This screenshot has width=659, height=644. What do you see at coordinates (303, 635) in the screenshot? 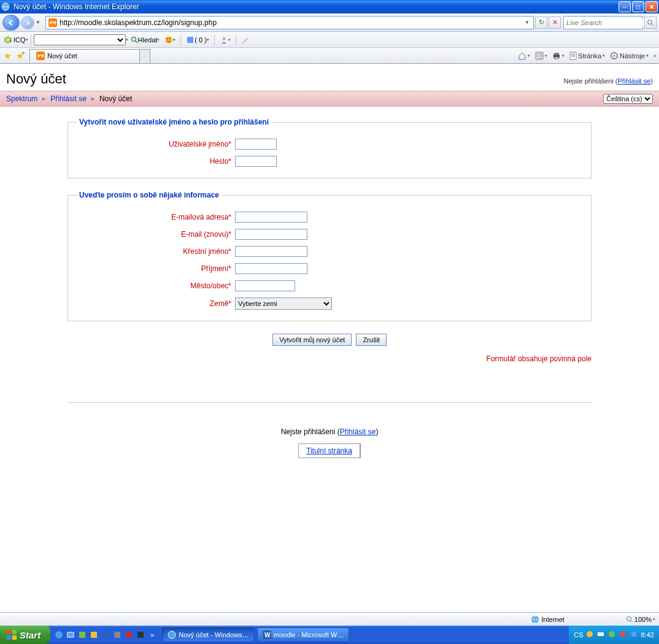
I see `taskbar-item-word: W moodle - Microsoft W…` at bounding box center [303, 635].